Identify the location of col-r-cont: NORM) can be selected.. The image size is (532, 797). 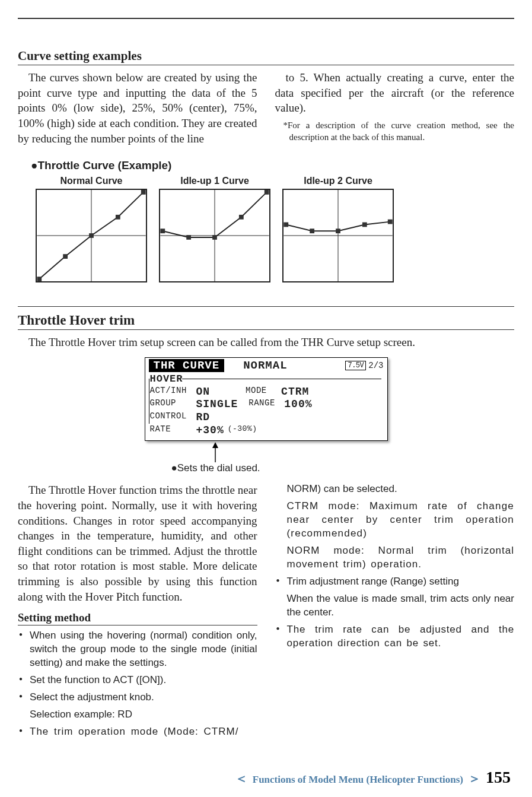
(395, 489).